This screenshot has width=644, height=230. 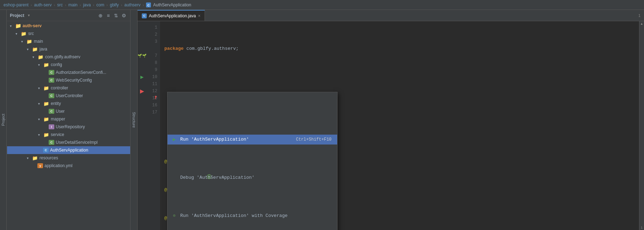 I want to click on tree-item-entity: ▾ 📁 entity, so click(x=72, y=104).